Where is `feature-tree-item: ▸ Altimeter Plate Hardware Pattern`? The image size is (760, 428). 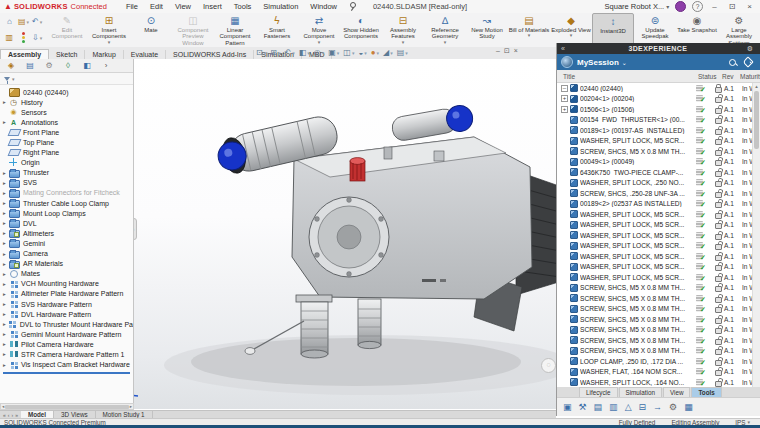
feature-tree-item: ▸ Altimeter Plate Hardware Pattern is located at coordinates (66, 294).